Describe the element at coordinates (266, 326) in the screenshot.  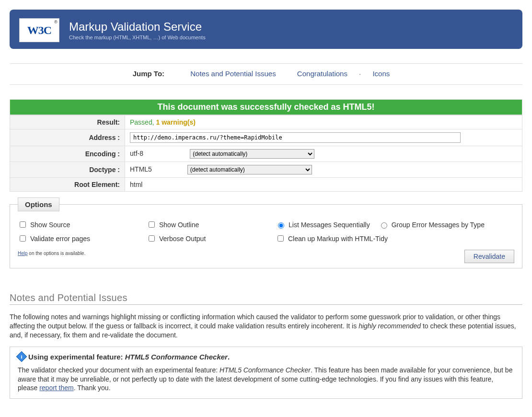
I see `notes-intro: The following notes and warnings highlig…` at that location.